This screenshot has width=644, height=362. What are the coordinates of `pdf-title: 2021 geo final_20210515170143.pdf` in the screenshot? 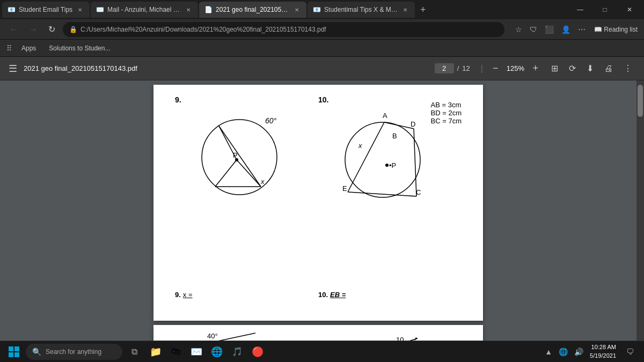 It's located at (226, 69).